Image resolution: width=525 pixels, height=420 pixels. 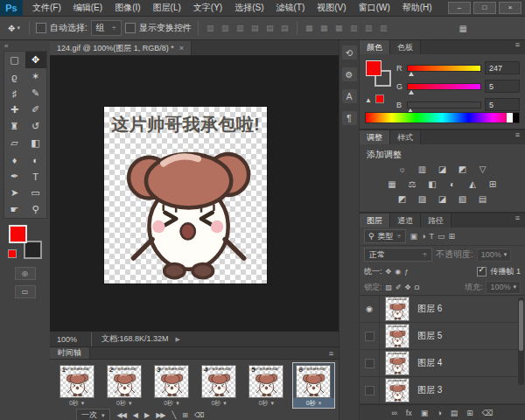 What do you see at coordinates (130, 28) in the screenshot?
I see `show-transform-checkbox` at bounding box center [130, 28].